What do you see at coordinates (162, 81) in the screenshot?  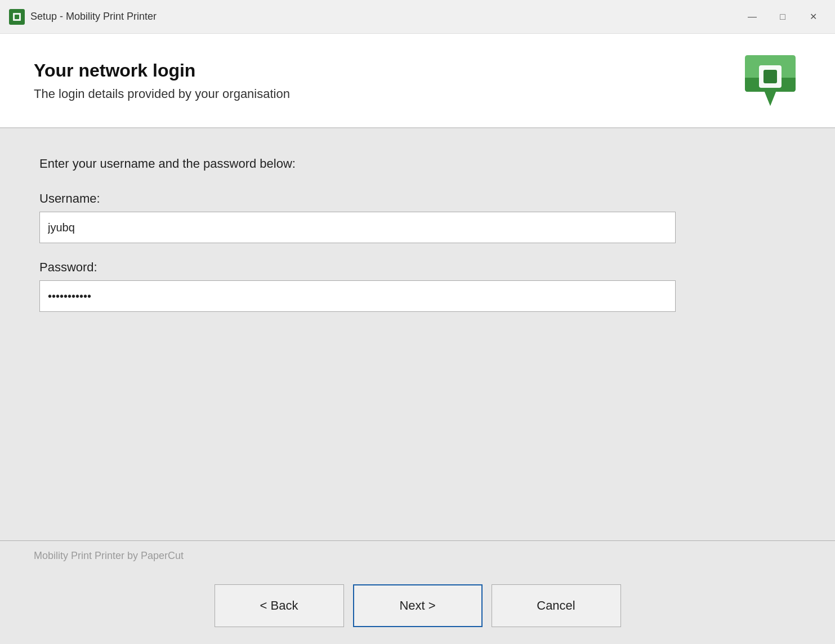 I see `header-text: Your network login The login details pro…` at bounding box center [162, 81].